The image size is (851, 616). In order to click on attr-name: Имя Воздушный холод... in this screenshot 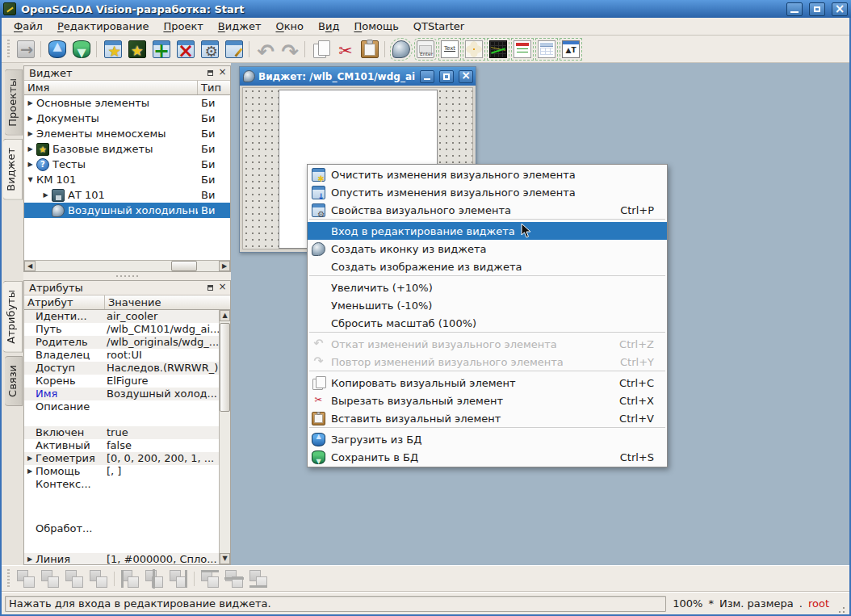, I will do `click(121, 394)`.